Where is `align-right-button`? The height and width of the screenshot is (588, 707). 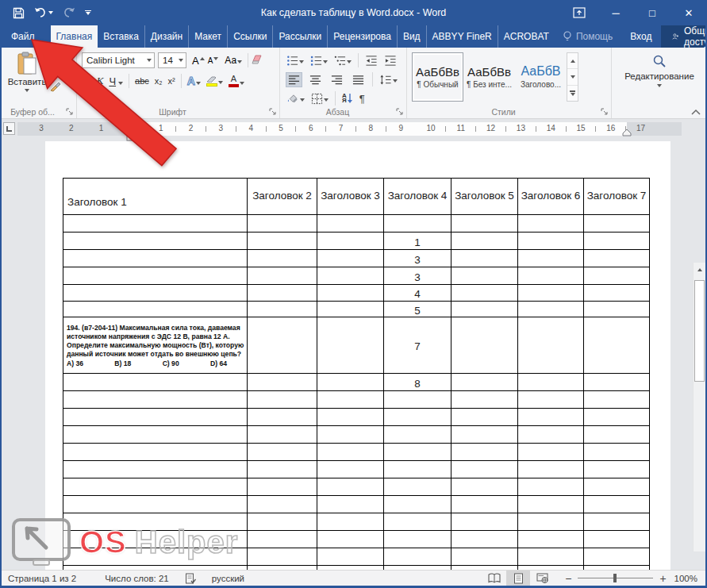
align-right-button is located at coordinates (336, 79).